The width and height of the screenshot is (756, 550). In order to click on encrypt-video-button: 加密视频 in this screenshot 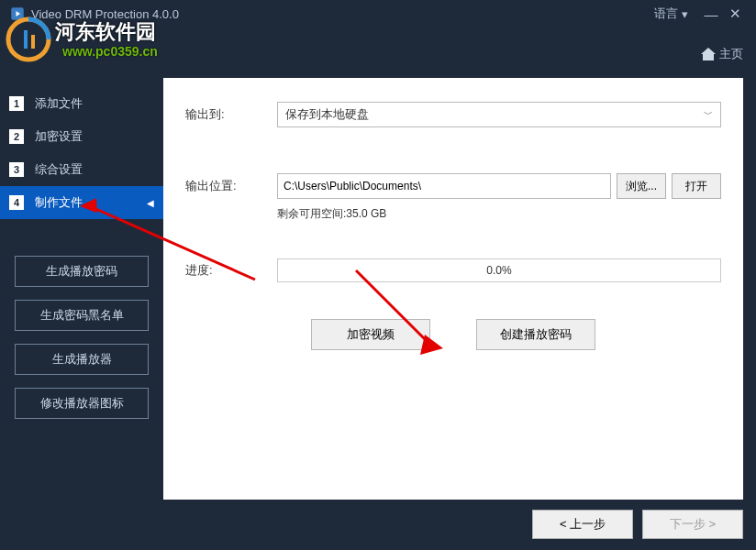, I will do `click(371, 335)`.